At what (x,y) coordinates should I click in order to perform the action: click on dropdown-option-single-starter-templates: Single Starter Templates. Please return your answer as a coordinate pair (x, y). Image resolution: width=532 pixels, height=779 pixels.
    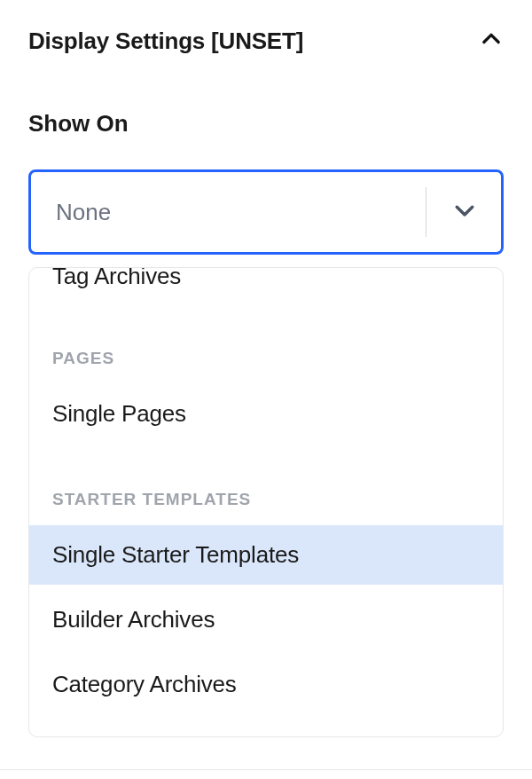
    Looking at the image, I should click on (266, 555).